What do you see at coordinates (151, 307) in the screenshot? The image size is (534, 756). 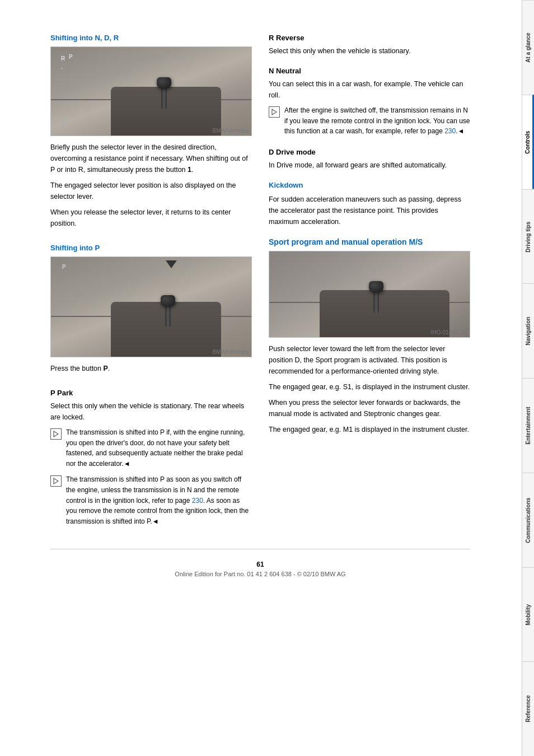 I see `image-shifting-p: P BMW/Vehicles` at bounding box center [151, 307].